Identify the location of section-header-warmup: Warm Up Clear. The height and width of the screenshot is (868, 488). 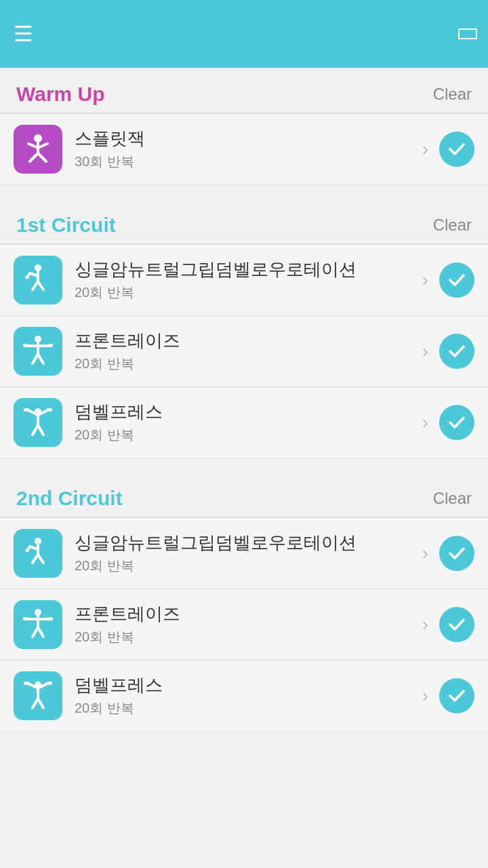
(244, 90).